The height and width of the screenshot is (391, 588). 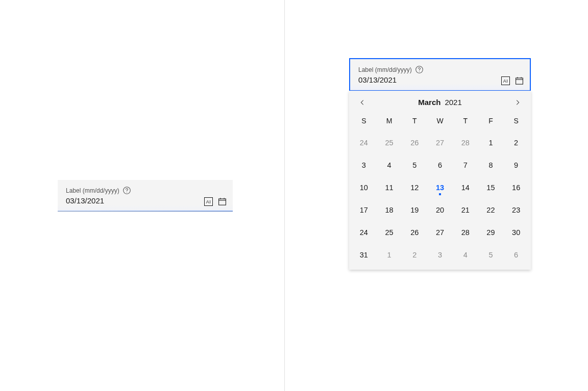 What do you see at coordinates (364, 255) in the screenshot?
I see `calendar-day: 31` at bounding box center [364, 255].